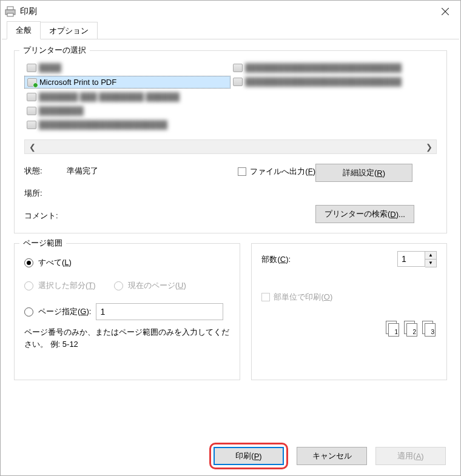  Describe the element at coordinates (78, 82) in the screenshot. I see `printer-name: Microsoft Print to PDF` at that location.